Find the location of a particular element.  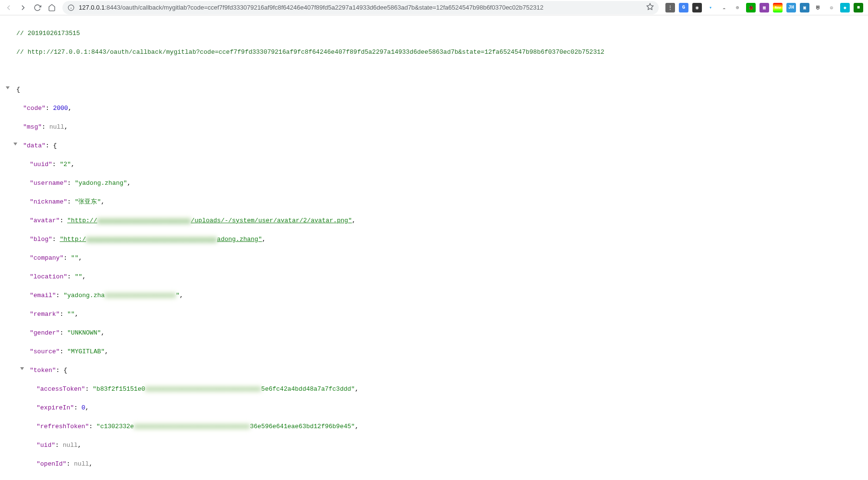

field-accessToken: "accessToken": "b83f2f15151e0xxxxxxxxxxx… is located at coordinates (435, 389).